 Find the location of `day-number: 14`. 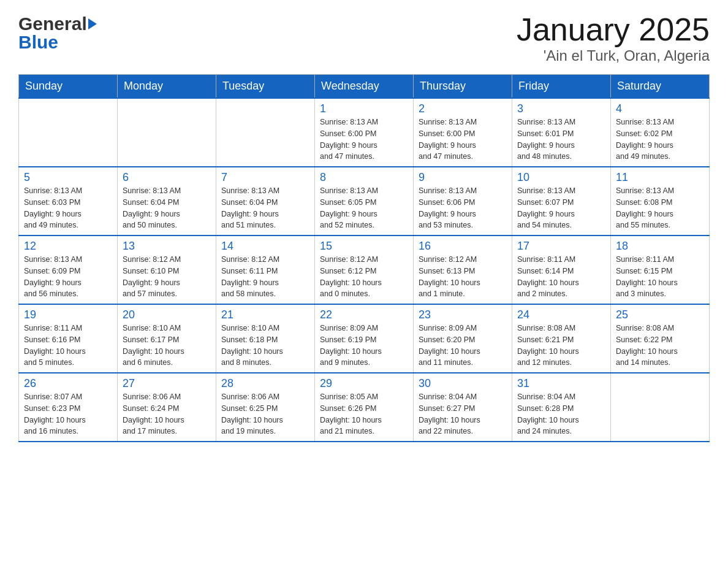

day-number: 14 is located at coordinates (265, 247).